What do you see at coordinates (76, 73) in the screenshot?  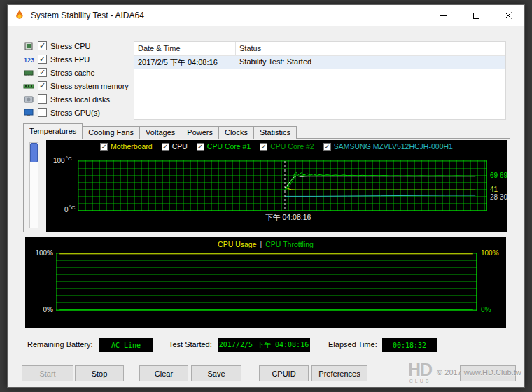 I see `stress-option-cache: Stress cache` at bounding box center [76, 73].